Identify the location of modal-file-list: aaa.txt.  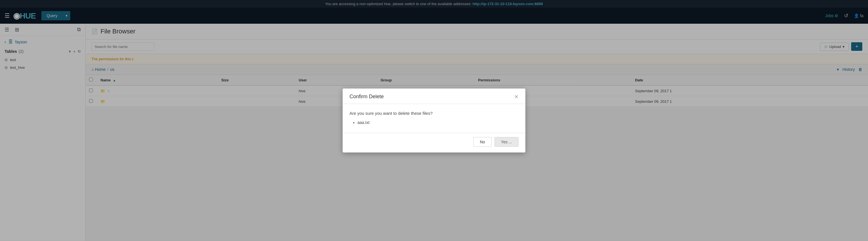
(434, 123).